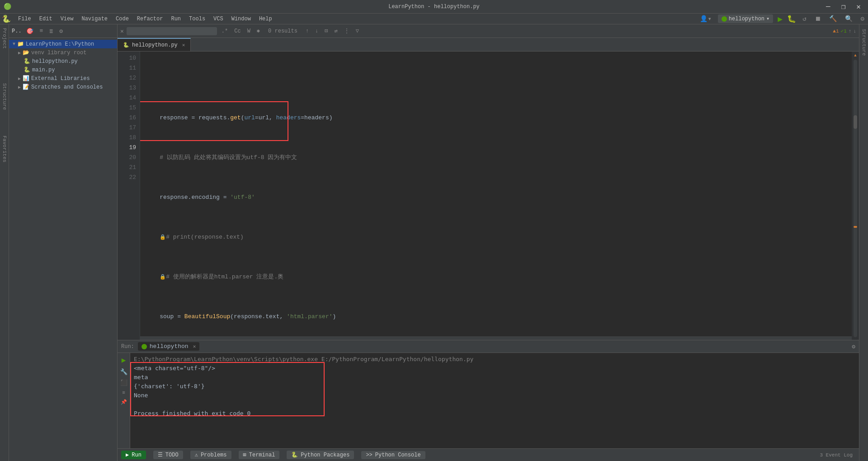 The height and width of the screenshot is (461, 868). What do you see at coordinates (5, 97) in the screenshot?
I see `structure-sidebar-tab: Structure` at bounding box center [5, 97].